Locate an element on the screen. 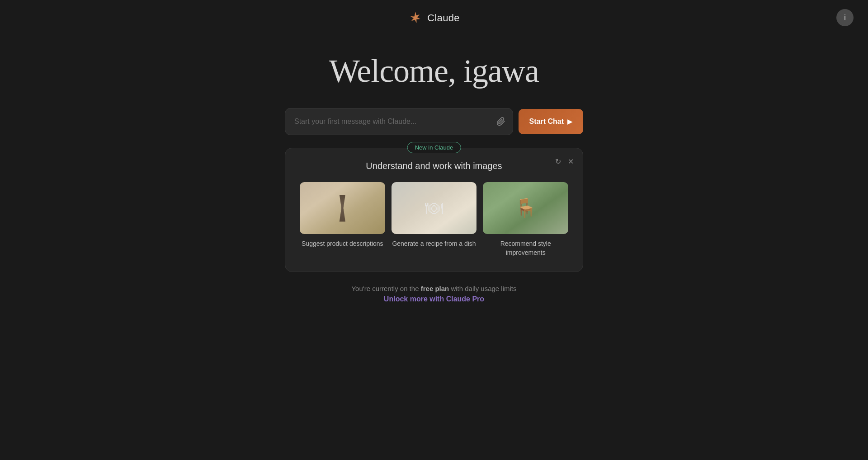  close-icon: ✕ is located at coordinates (571, 162).